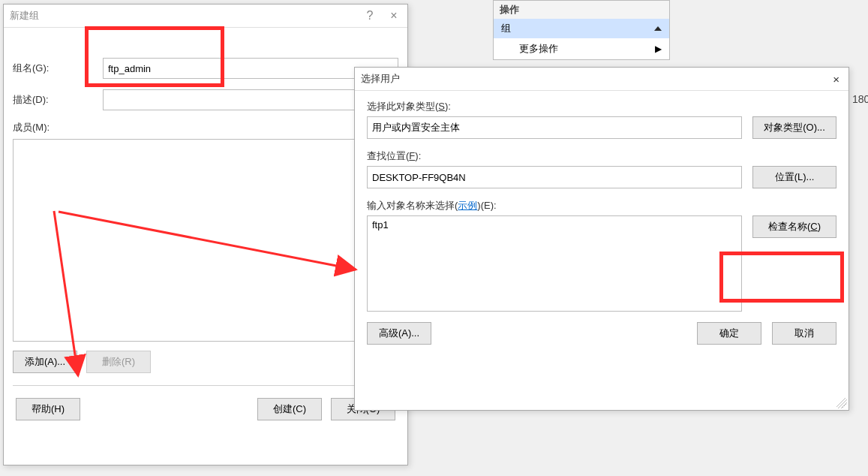 The width and height of the screenshot is (868, 476). What do you see at coordinates (467, 206) in the screenshot?
I see `example-link: 示例` at bounding box center [467, 206].